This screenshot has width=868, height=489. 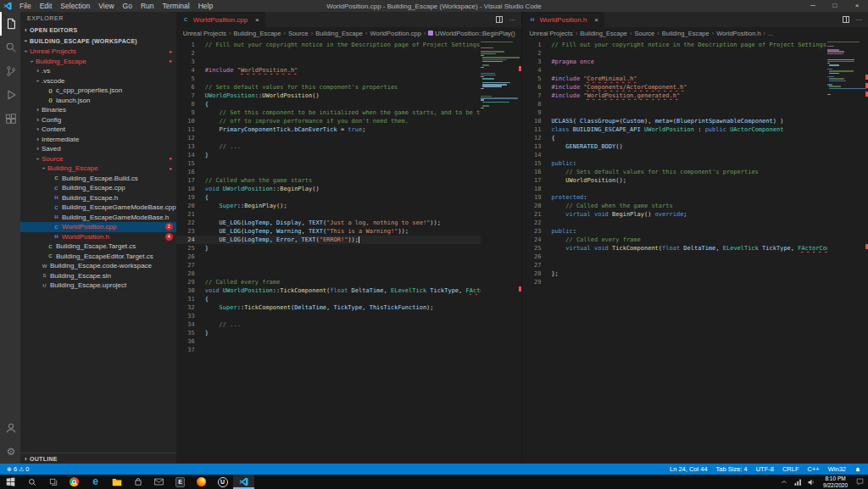 I want to click on tree-folder-Source: ›Source●, so click(x=98, y=159).